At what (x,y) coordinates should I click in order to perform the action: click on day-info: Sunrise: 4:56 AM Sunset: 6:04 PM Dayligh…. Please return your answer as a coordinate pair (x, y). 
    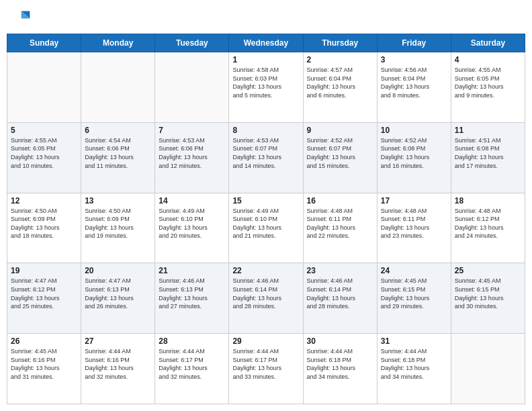
    Looking at the image, I should click on (414, 83).